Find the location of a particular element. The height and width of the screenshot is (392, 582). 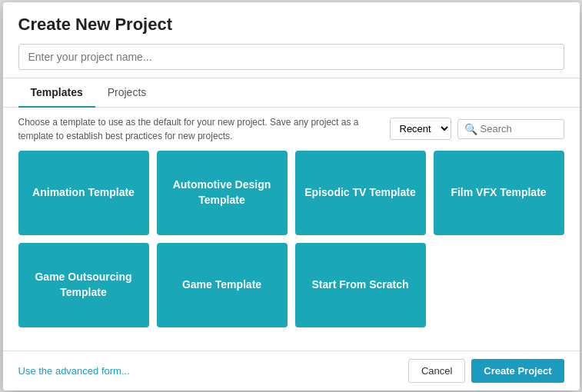

modal-title: Create New Project is located at coordinates (291, 25).